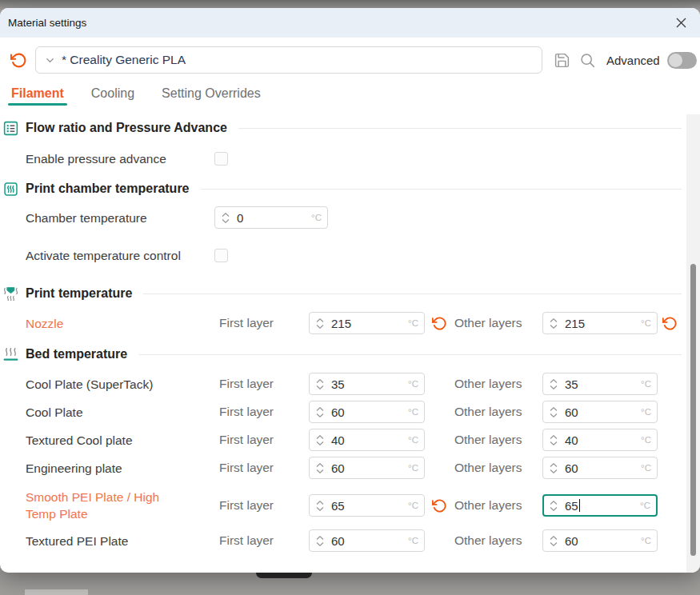 Image resolution: width=700 pixels, height=595 pixels. What do you see at coordinates (18, 60) in the screenshot?
I see `reset-preset-button` at bounding box center [18, 60].